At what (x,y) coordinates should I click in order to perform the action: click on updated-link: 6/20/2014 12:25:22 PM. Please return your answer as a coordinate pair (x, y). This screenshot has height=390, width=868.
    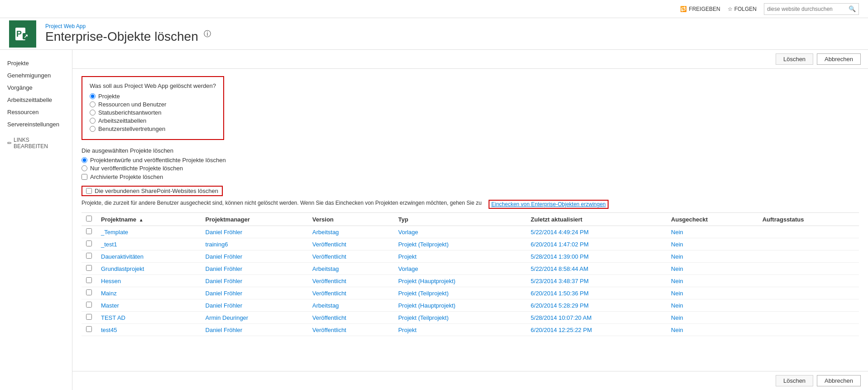
    Looking at the image, I should click on (561, 330).